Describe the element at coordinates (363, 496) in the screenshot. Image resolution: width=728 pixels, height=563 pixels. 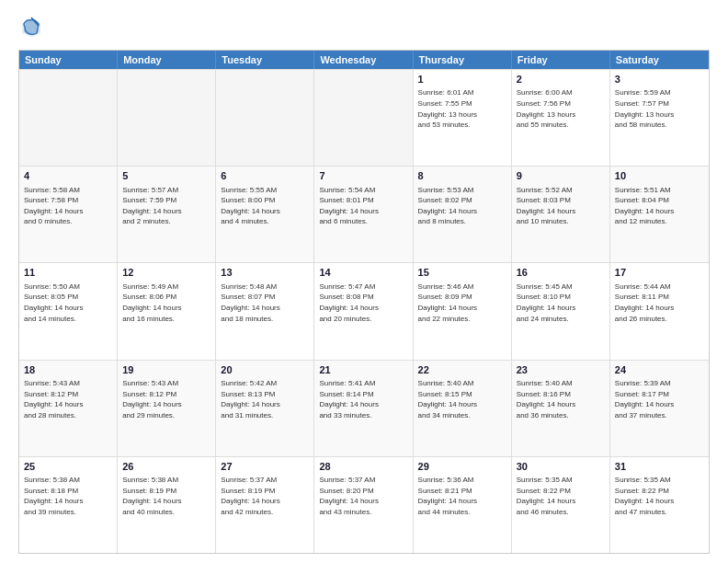
I see `day-info: Sunrise: 5:37 AMSunset: 8:20 PMDaylight:…` at that location.